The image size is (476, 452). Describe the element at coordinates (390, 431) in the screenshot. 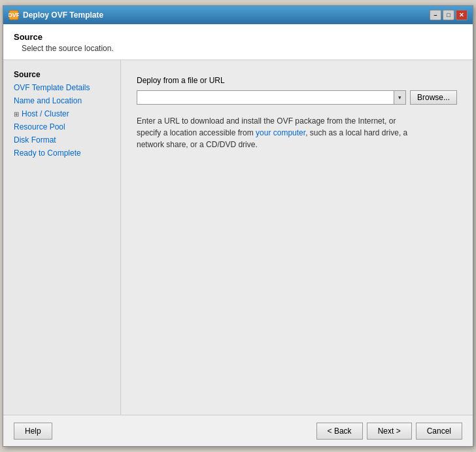

I see `next-button: Next >` at that location.